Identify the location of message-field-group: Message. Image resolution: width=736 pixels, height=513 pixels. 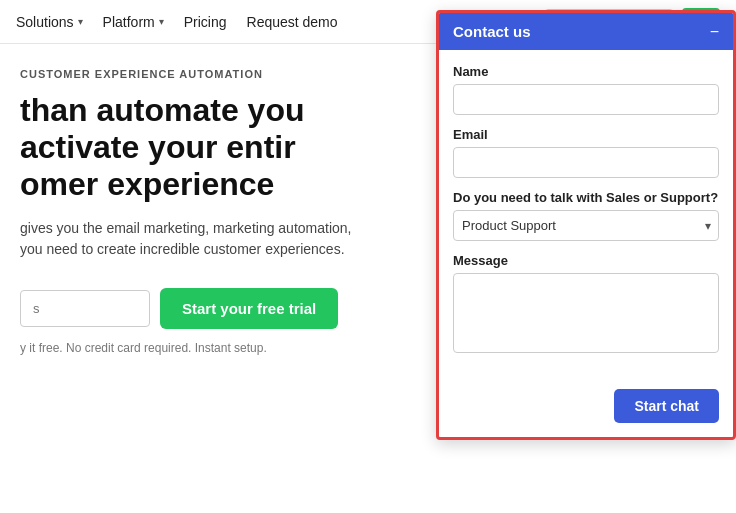
(586, 305).